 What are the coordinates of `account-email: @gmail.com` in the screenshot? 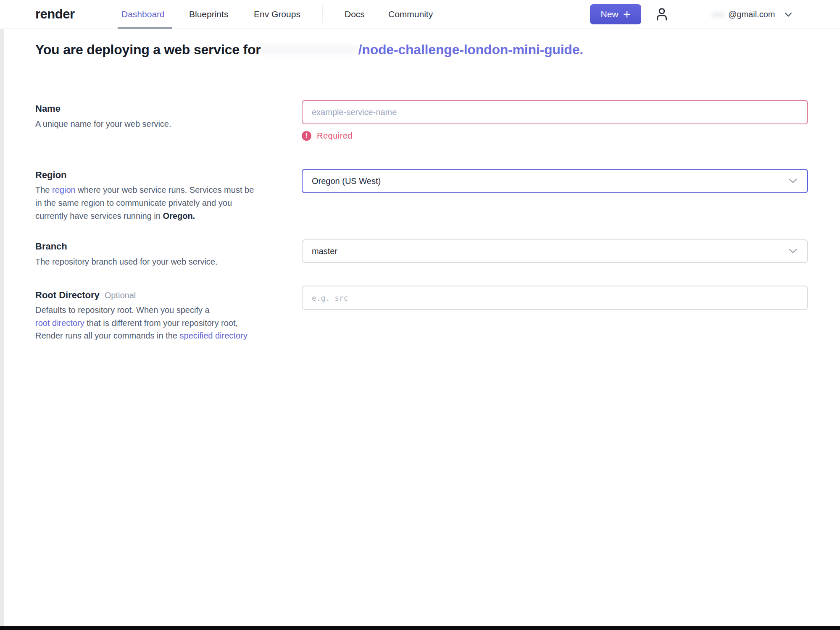 It's located at (751, 14).